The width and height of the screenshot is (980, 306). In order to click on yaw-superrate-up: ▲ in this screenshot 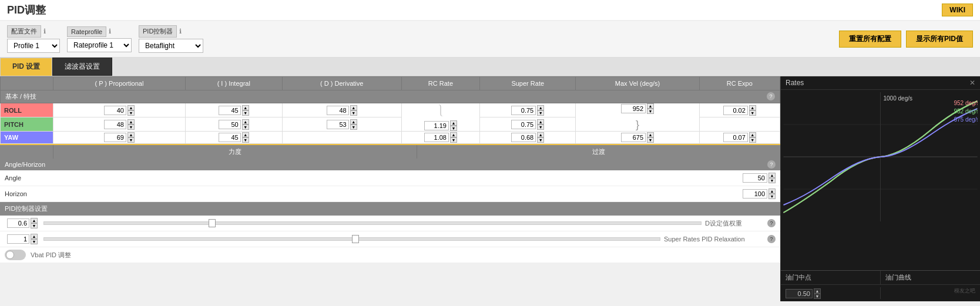, I will do `click(541, 135)`.